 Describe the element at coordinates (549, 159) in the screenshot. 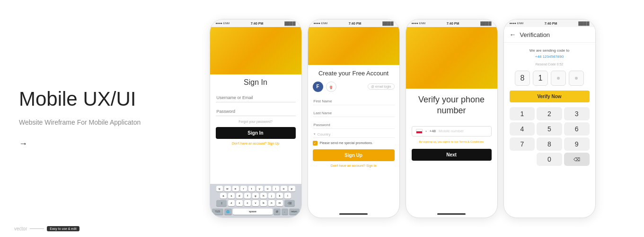

I see `numpad-0: 0` at that location.